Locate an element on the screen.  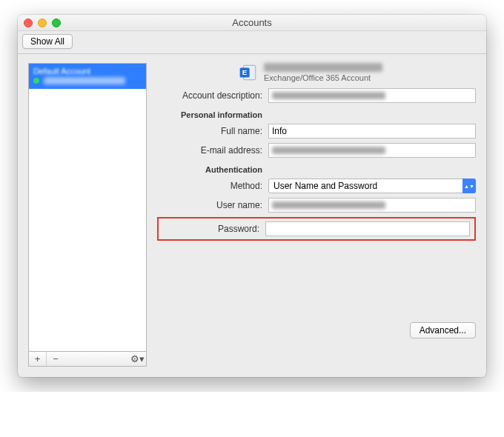
account-settings-button: ⚙︎▾ is located at coordinates (137, 358).